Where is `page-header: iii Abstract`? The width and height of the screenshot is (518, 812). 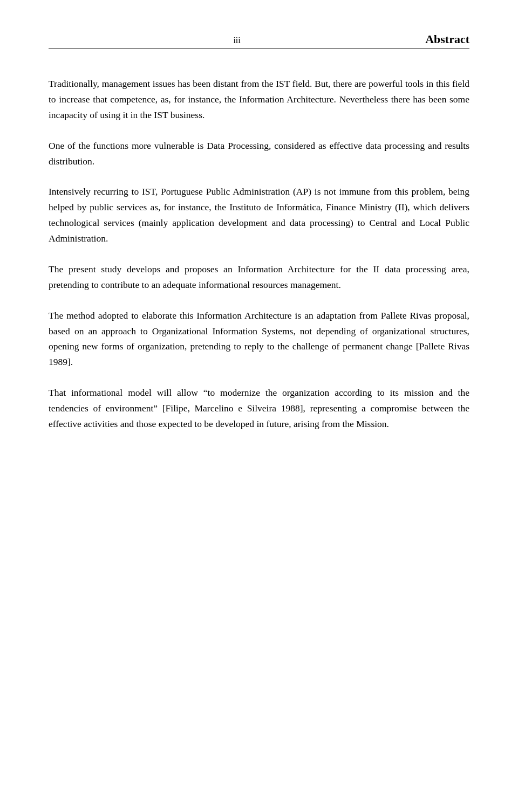
page-header: iii Abstract is located at coordinates (259, 41).